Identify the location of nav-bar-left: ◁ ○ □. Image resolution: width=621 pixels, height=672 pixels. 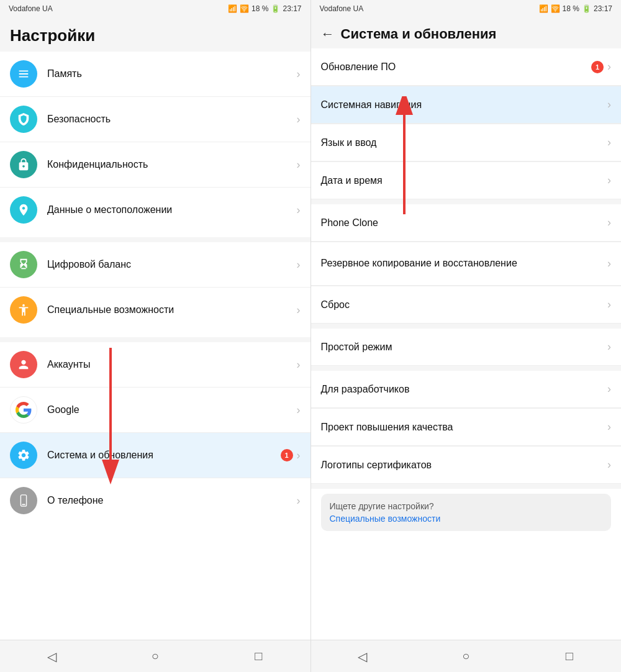
(155, 656).